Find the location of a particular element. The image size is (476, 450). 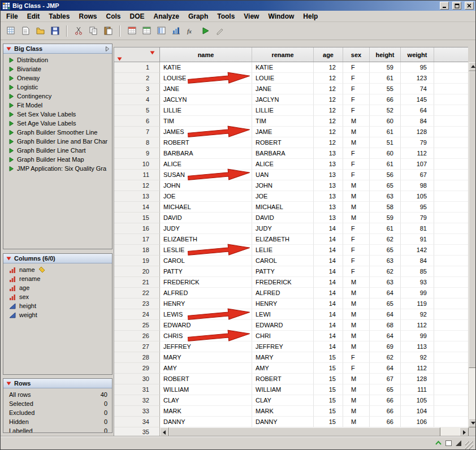

copy-button is located at coordinates (93, 31).